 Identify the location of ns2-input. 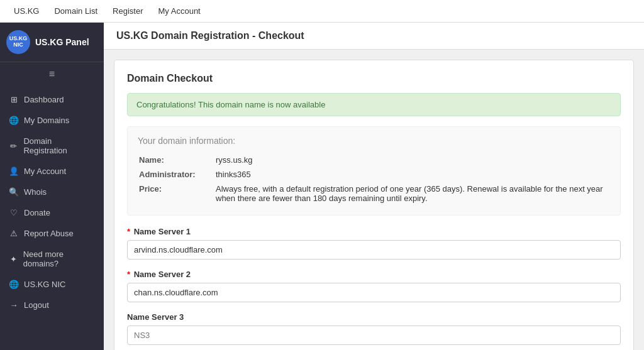
(374, 293).